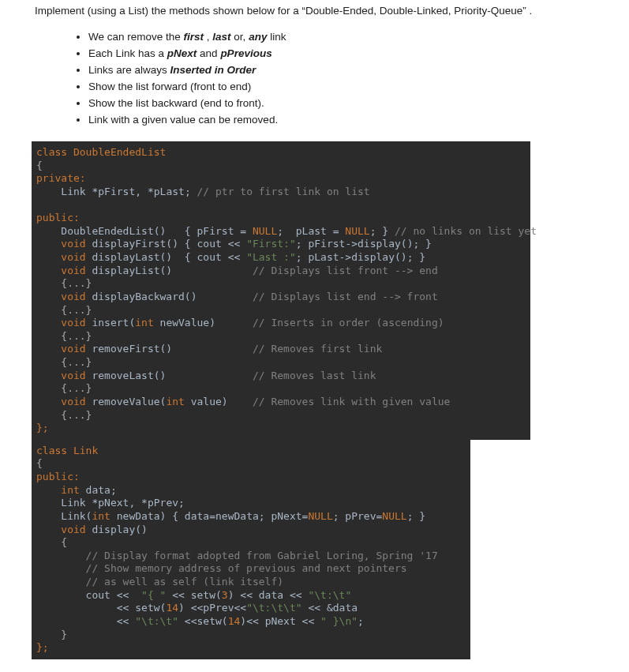 The height and width of the screenshot is (672, 629). What do you see at coordinates (358, 87) in the screenshot?
I see `list-item: Show the list forward (front to end)` at bounding box center [358, 87].